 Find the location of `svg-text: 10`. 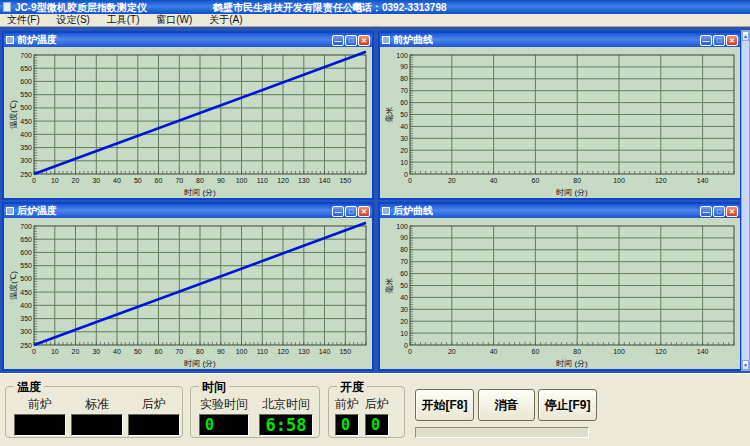

svg-text: 10 is located at coordinates (404, 162).